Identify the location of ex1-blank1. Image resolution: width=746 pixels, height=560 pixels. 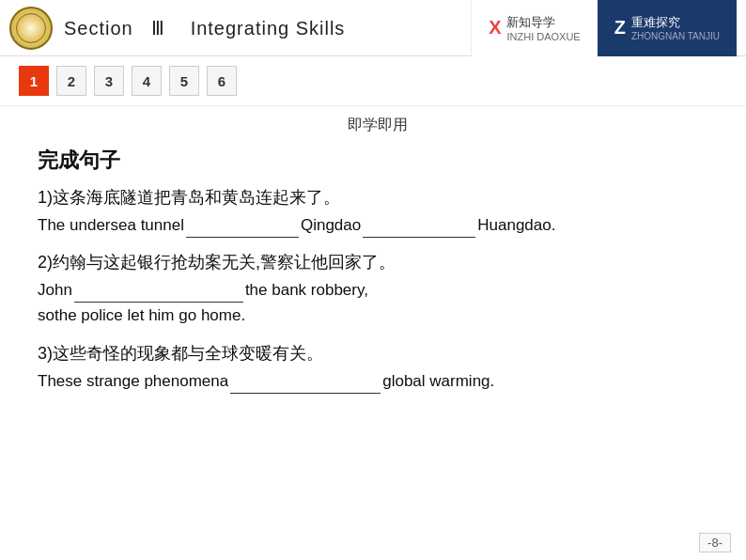
(242, 229).